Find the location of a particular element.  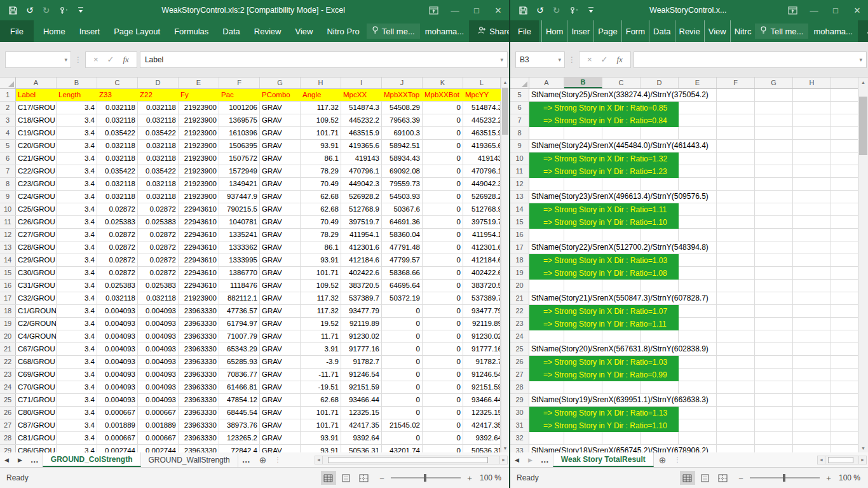

ribbon-tab-formulas: Formulas is located at coordinates (191, 31).